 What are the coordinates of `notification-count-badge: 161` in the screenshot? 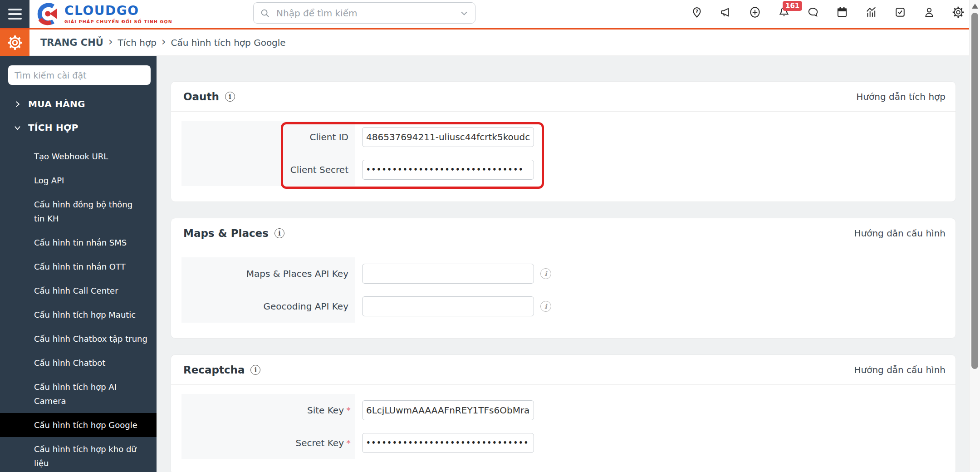 It's located at (792, 6).